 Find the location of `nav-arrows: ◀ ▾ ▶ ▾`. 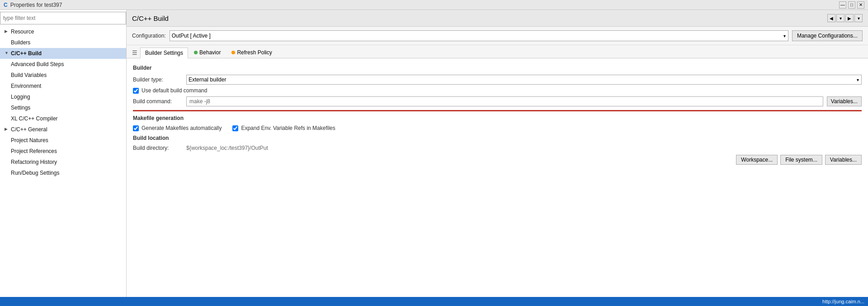

nav-arrows: ◀ ▾ ▶ ▾ is located at coordinates (845, 18).